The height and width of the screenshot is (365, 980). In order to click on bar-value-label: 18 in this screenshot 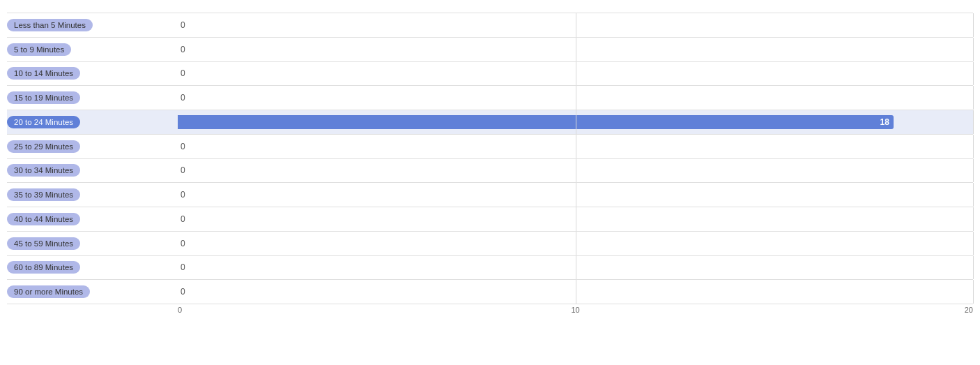, I will do `click(885, 122)`.